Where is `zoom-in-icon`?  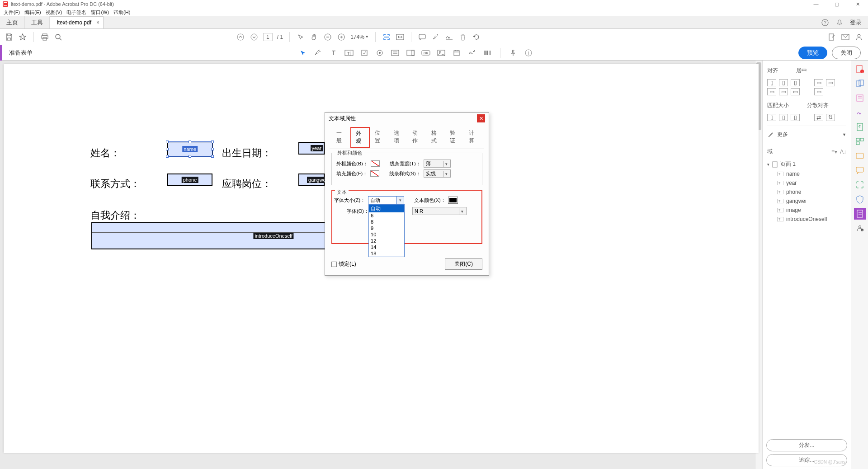 zoom-in-icon is located at coordinates (341, 37).